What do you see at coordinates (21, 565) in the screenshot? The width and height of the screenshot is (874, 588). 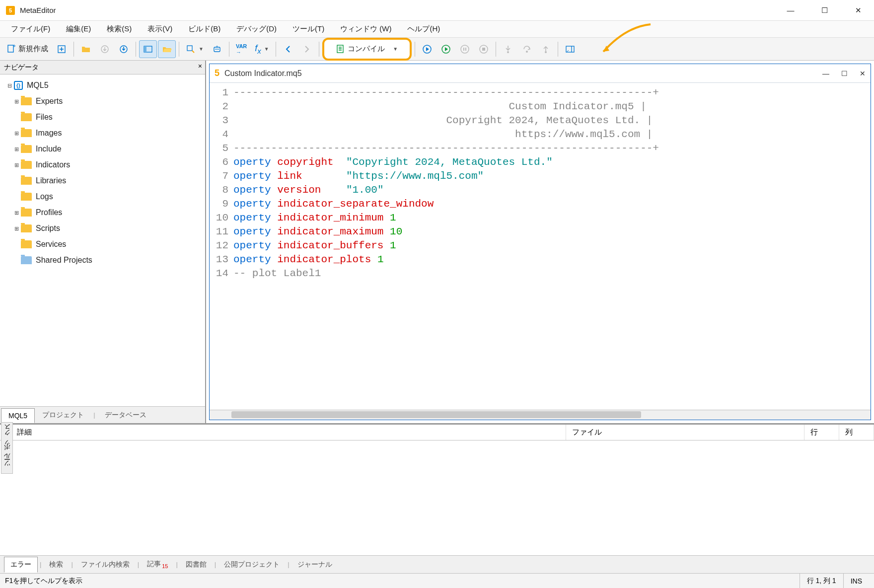 I see `tab-error: エラー` at bounding box center [21, 565].